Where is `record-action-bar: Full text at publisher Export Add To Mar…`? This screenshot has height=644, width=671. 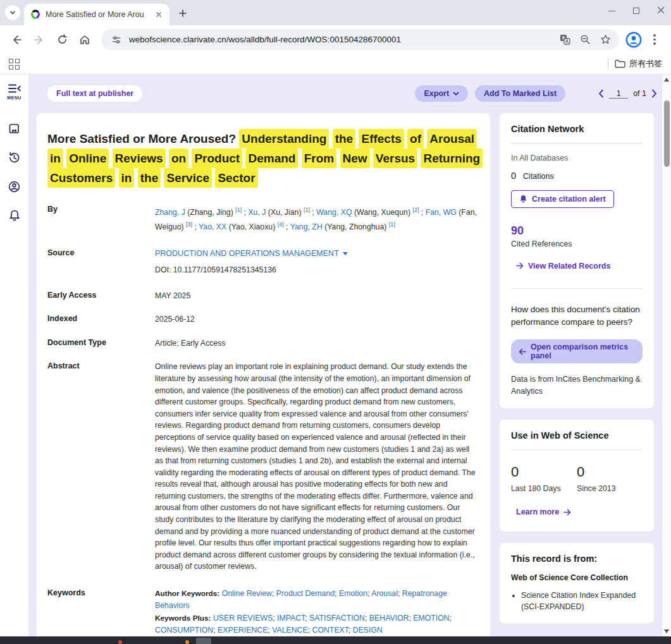
record-action-bar: Full text at publisher Export Add To Mar… is located at coordinates (350, 94).